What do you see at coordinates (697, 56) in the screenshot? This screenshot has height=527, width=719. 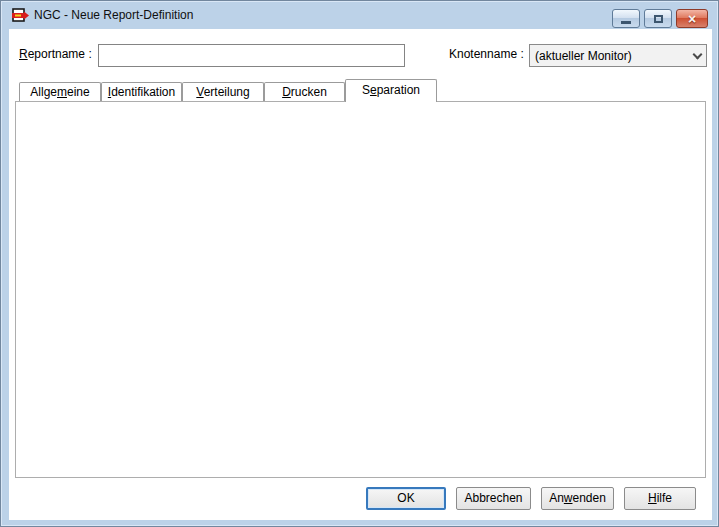 I see `chevron-down-icon` at bounding box center [697, 56].